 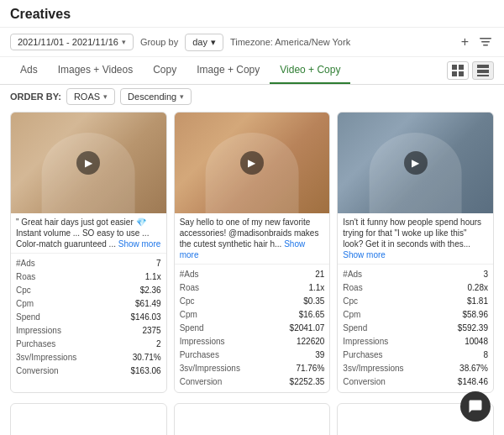 What do you see at coordinates (200, 355) in the screenshot?
I see `purchases-label: Purchases` at bounding box center [200, 355].